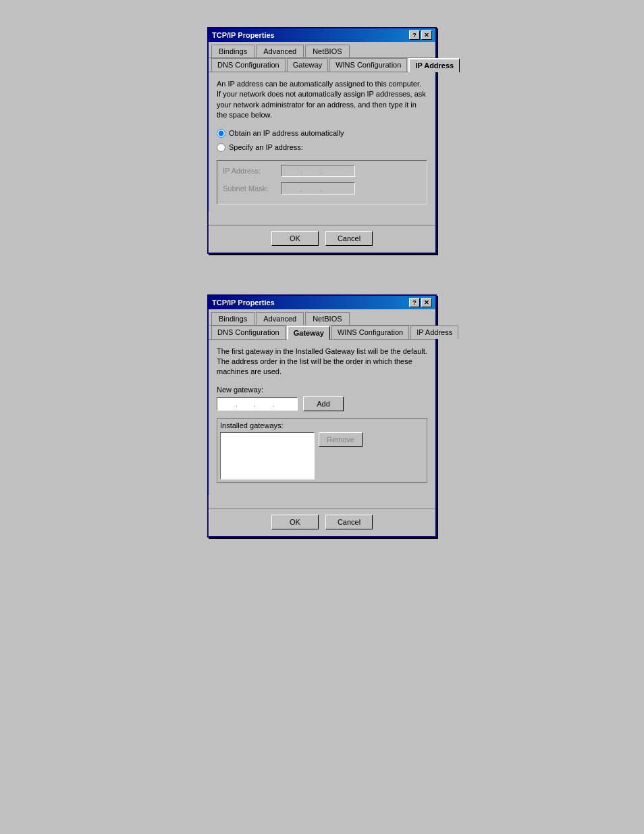  I want to click on description-text-1: An IP address can be automatically assig…, so click(322, 100).